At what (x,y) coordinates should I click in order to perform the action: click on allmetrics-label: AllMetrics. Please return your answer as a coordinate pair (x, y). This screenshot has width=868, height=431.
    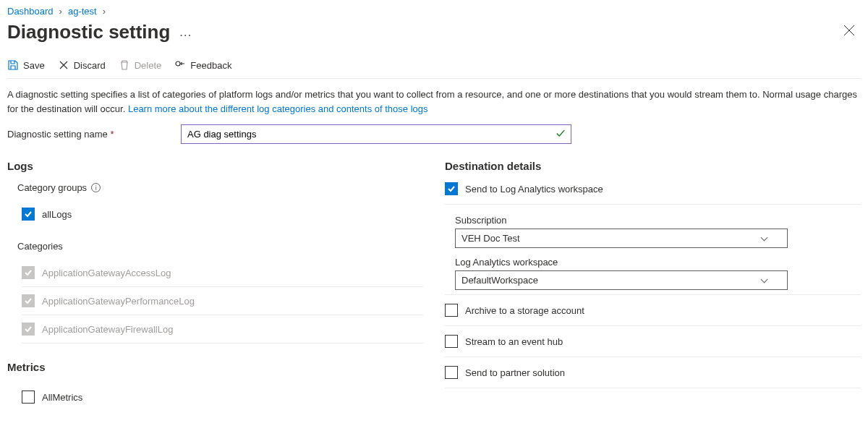
    Looking at the image, I should click on (62, 398).